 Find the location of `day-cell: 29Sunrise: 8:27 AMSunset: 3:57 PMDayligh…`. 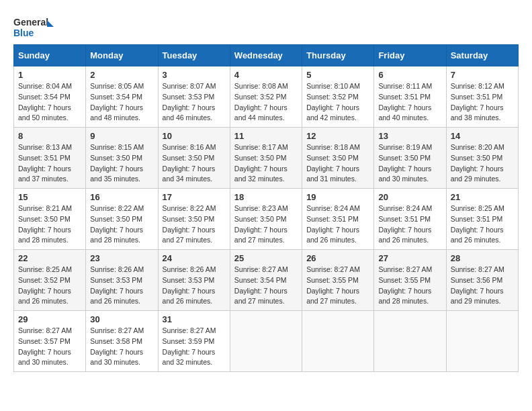

day-cell: 29Sunrise: 8:27 AMSunset: 3:57 PMDayligh… is located at coordinates (50, 341).